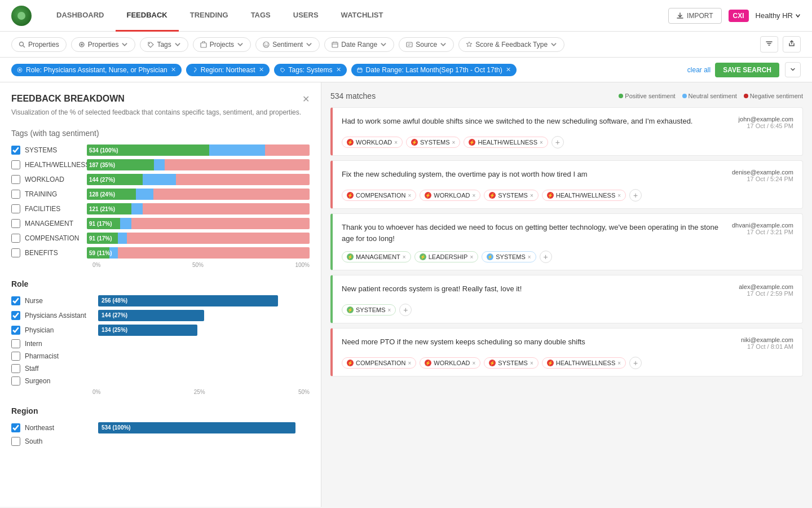  What do you see at coordinates (164, 45) in the screenshot?
I see `tags-filter: Tags` at bounding box center [164, 45].